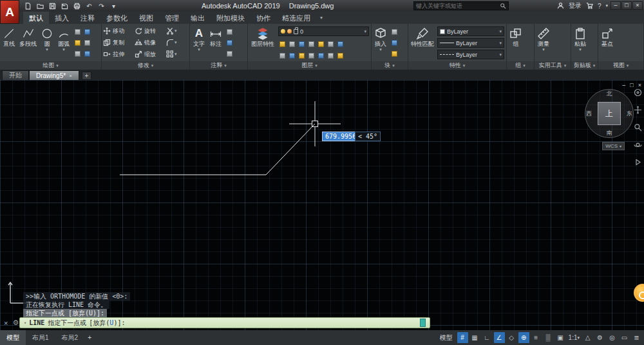  I want to click on customize-icon: ⚙, so click(15, 322).